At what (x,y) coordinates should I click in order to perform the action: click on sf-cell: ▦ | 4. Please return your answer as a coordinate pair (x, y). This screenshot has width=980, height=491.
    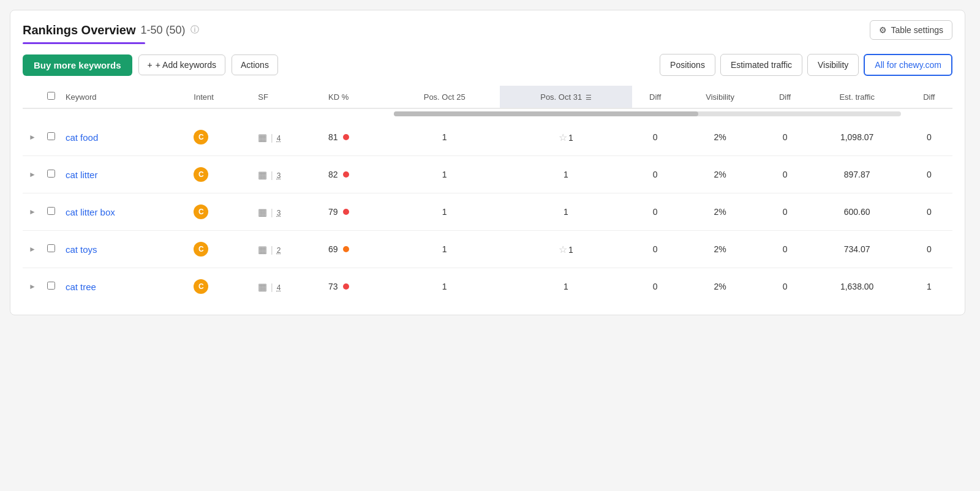
    Looking at the image, I should click on (288, 137).